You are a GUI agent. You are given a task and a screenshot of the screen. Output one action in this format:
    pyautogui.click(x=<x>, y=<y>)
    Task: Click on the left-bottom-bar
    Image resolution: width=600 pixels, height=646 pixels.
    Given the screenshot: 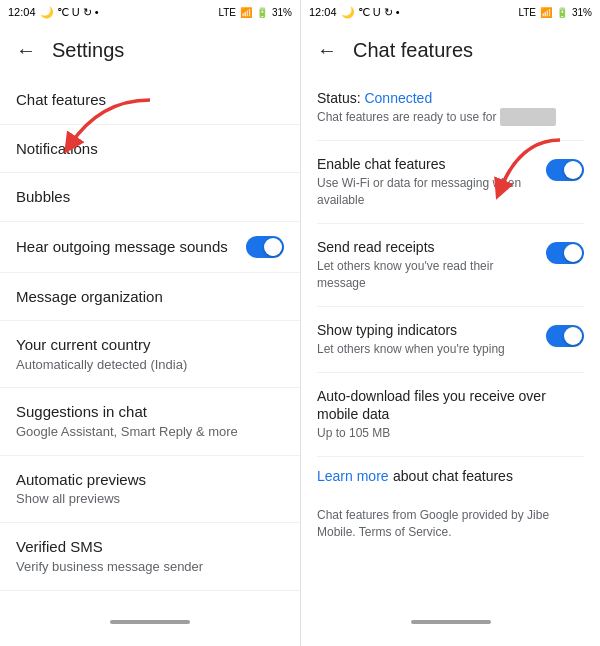 What is the action you would take?
    pyautogui.click(x=150, y=622)
    